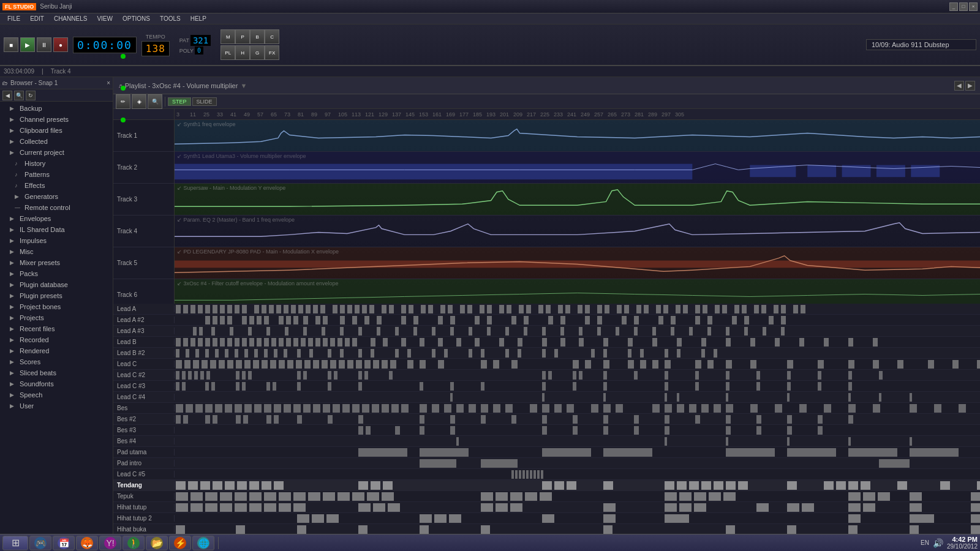 This screenshot has width=980, height=551. Describe the element at coordinates (228, 37) in the screenshot. I see `mixer-btn: M` at that location.